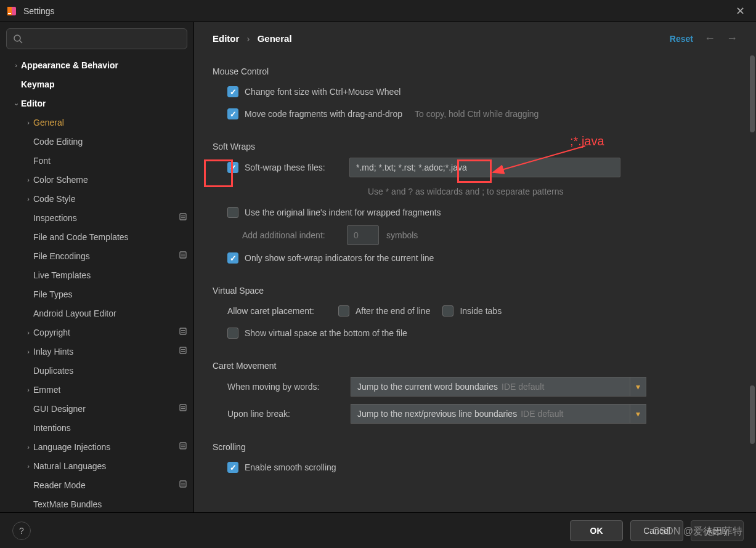  What do you see at coordinates (97, 256) in the screenshot?
I see `sidebar-item-file-encodings: File Encodings` at bounding box center [97, 256].